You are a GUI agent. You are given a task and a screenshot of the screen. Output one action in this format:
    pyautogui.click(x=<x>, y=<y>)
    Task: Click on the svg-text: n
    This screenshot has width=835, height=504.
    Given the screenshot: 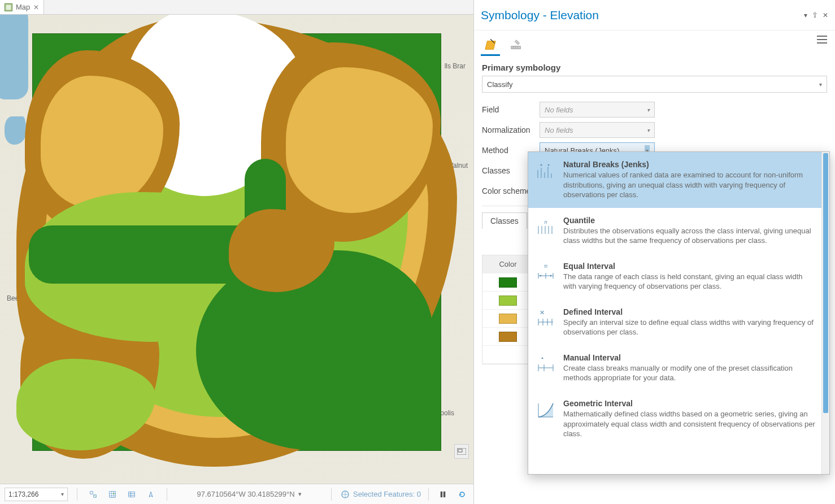 What is the action you would take?
    pyautogui.click(x=546, y=222)
    